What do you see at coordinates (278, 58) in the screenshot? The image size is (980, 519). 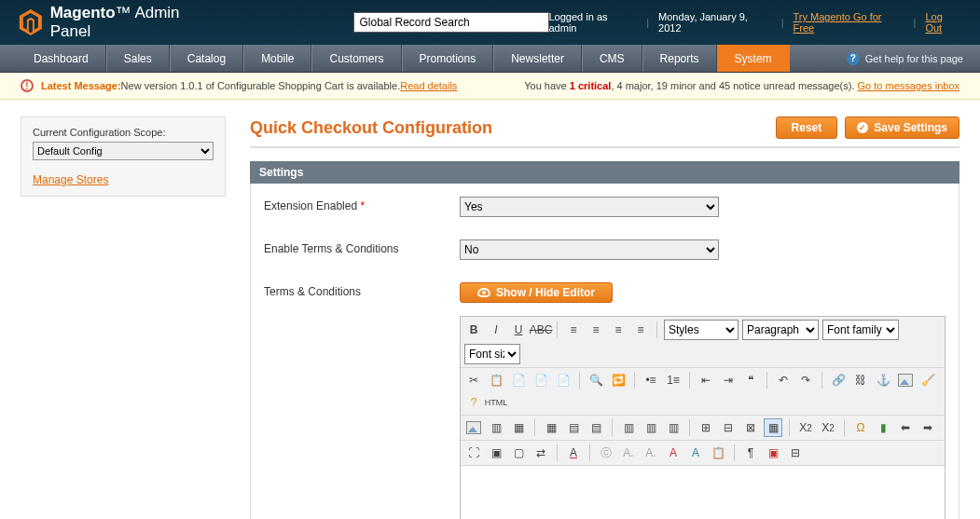 I see `nav-mobile: Mobile` at bounding box center [278, 58].